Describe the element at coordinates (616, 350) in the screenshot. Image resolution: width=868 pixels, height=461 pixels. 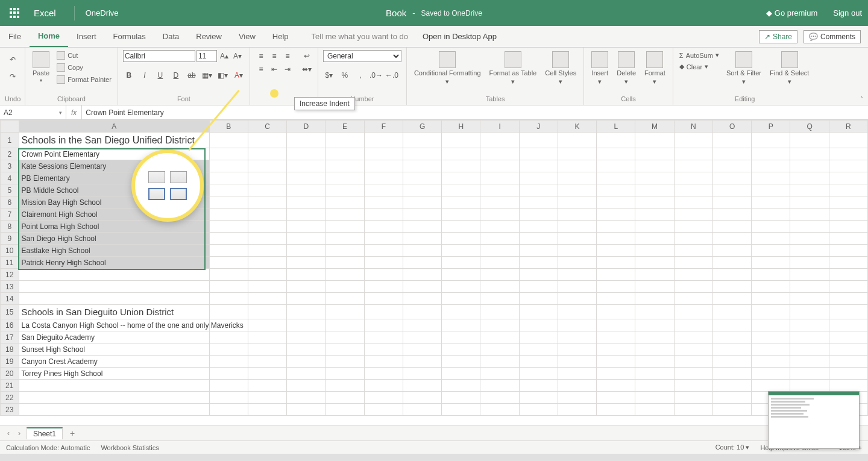
I see `cell-L18` at that location.